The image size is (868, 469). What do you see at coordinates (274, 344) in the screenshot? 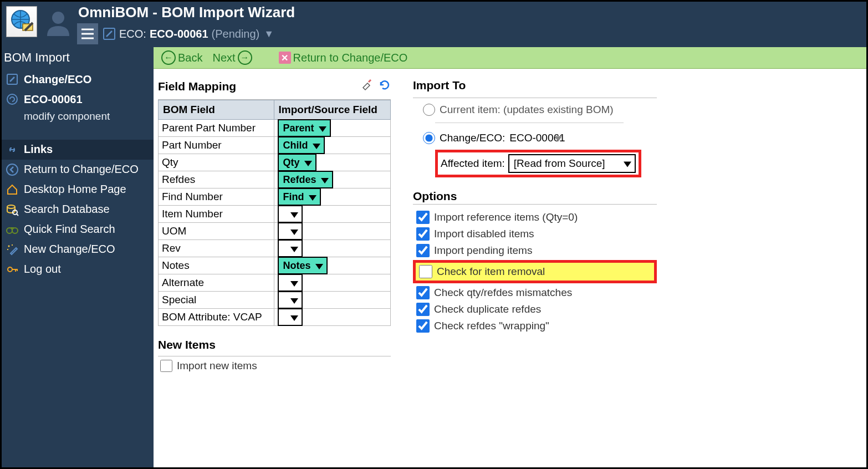
I see `new-items-header: New Items` at bounding box center [274, 344].